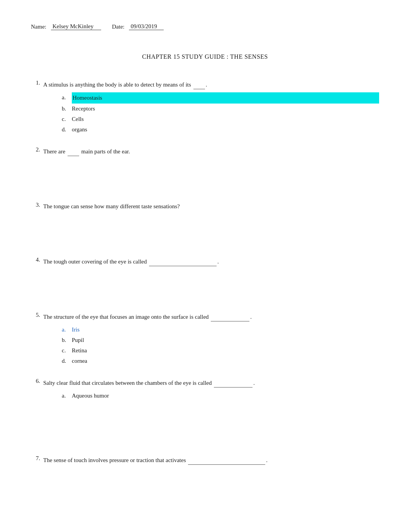 The width and height of the screenshot is (410, 532). Describe the element at coordinates (220, 396) in the screenshot. I see `list-item: a. Aqueous humor` at that location.